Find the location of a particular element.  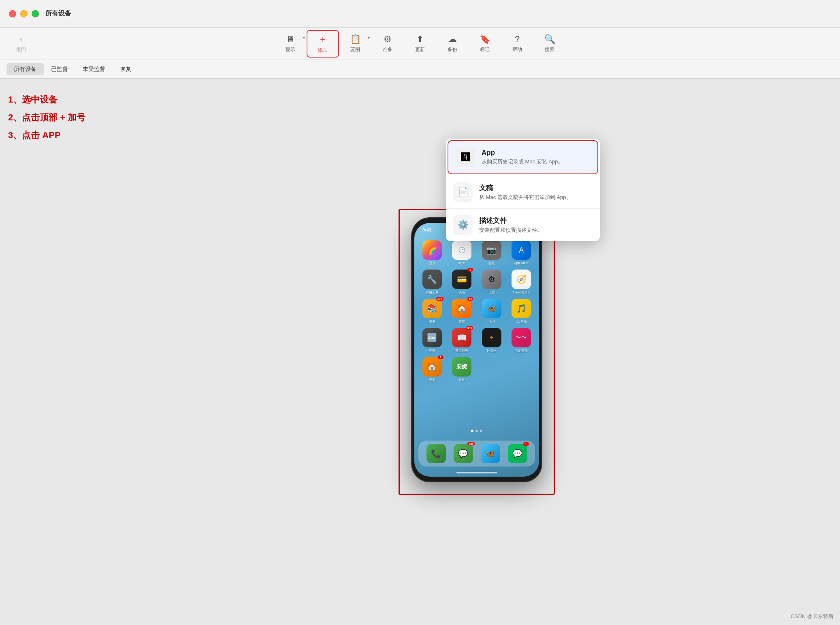

list-item: 📷 相机 is located at coordinates (492, 253).